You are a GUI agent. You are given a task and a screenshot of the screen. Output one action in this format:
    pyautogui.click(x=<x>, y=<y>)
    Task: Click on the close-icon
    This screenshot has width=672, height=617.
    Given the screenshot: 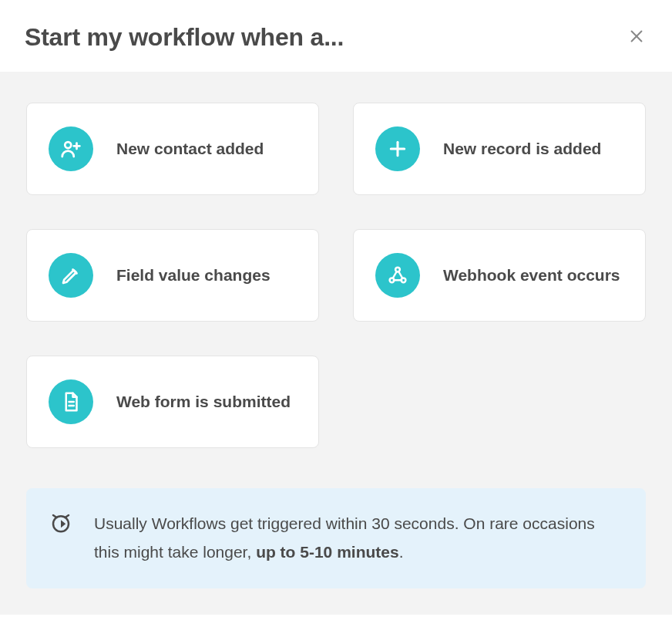 What is the action you would take?
    pyautogui.click(x=637, y=38)
    